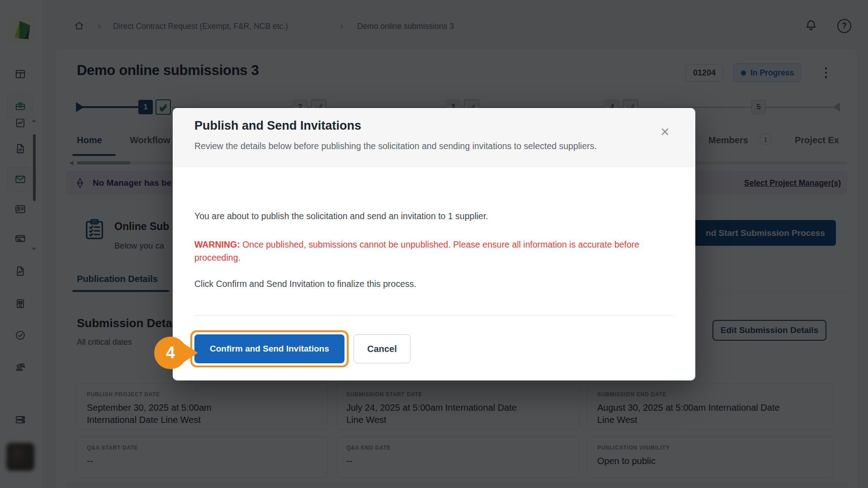  What do you see at coordinates (217, 244) in the screenshot?
I see `warning-label: WARNING:` at bounding box center [217, 244].